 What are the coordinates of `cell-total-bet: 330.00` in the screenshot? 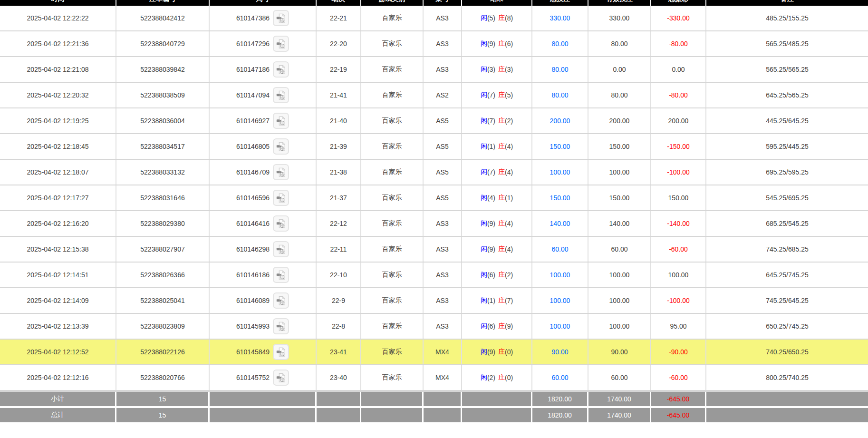 It's located at (560, 18).